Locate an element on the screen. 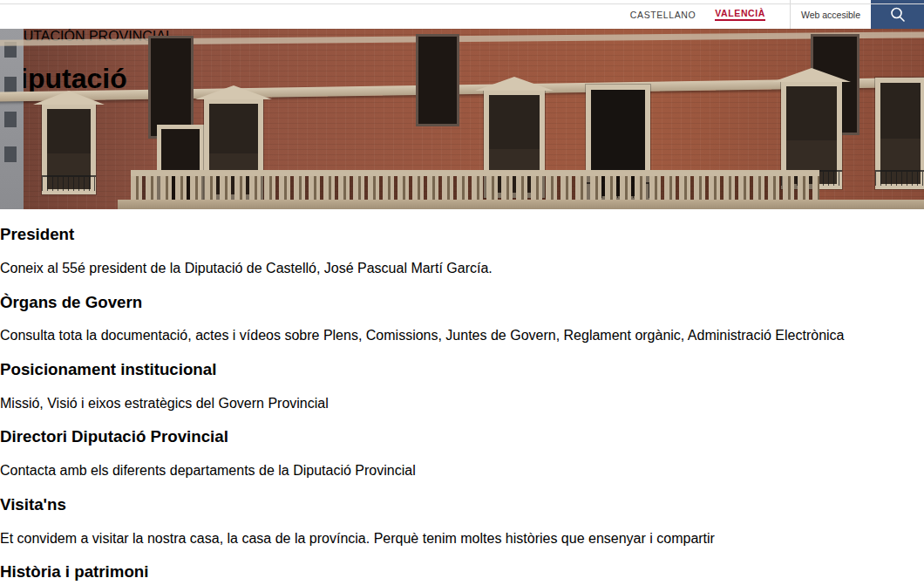 This screenshot has height=585, width=924. card-description: Contacta amb els diferents departaments … is located at coordinates (462, 471).